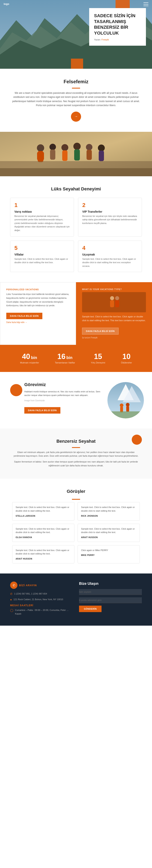 The height and width of the screenshot is (868, 152). I want to click on footer-hours-row: ◯ Cumartesi – Patta : 09:00 – 20:00, Cum…, so click(42, 612).